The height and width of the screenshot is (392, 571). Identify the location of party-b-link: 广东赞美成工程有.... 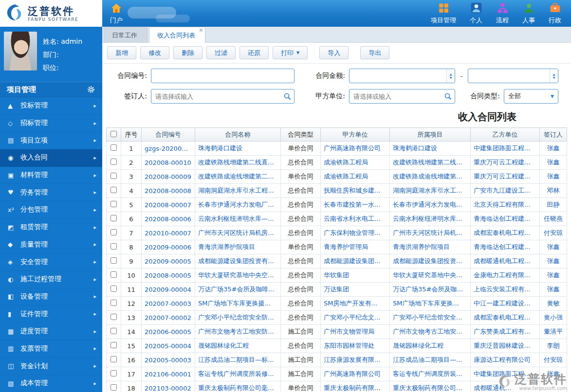
(502, 332).